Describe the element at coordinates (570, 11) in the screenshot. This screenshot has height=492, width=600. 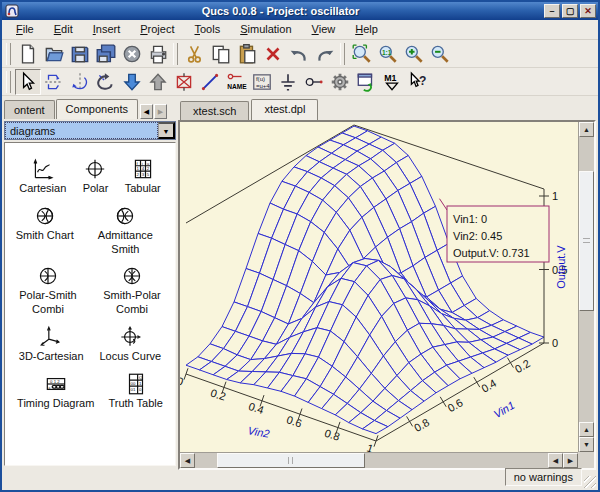
I see `maximize-button: ▢` at that location.